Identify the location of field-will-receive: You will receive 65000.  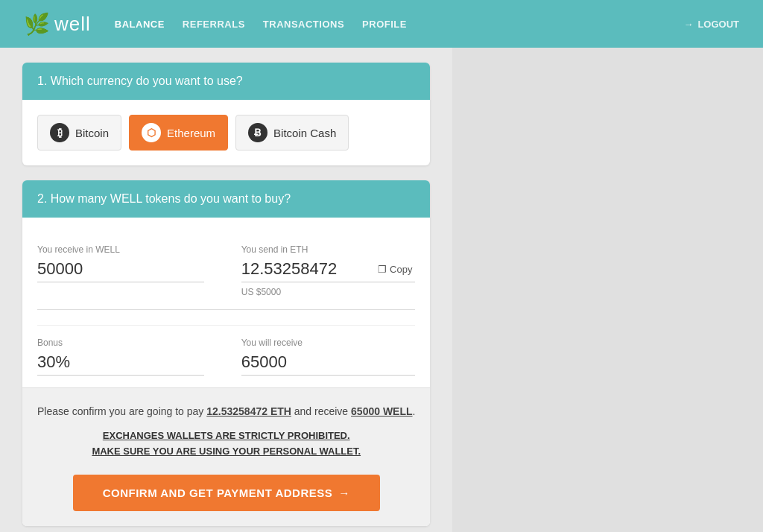
(321, 356).